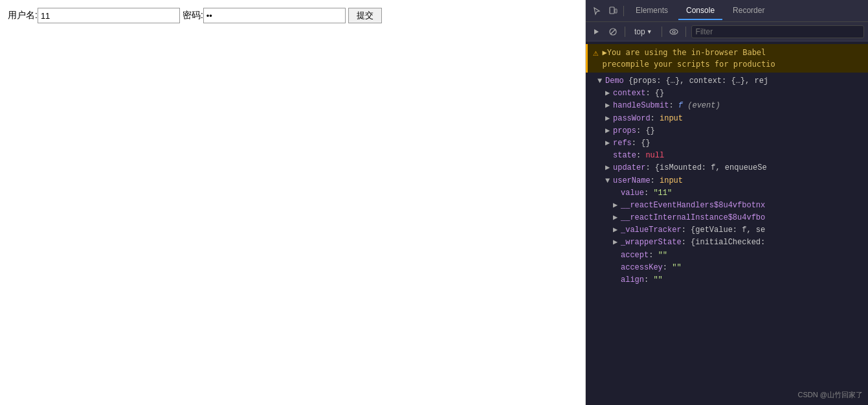  Describe the element at coordinates (601, 82) in the screenshot. I see `demo-arrow` at that location.